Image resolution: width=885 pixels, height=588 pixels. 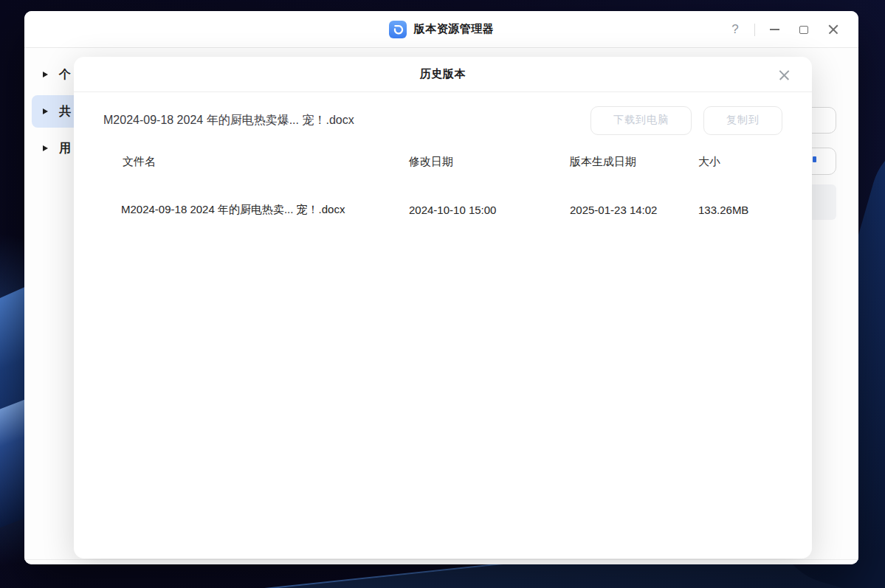 What do you see at coordinates (686, 121) in the screenshot?
I see `dialog-actions: 下载到电脑 复制到` at bounding box center [686, 121].